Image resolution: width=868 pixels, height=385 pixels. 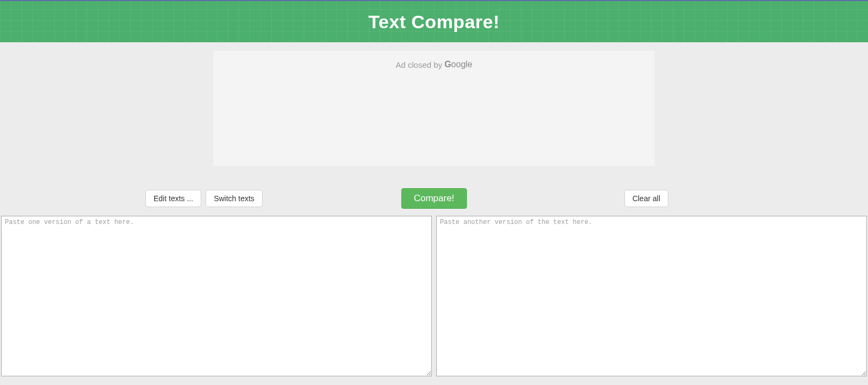 I want to click on controls-left-group: Edit texts ... Switch texts, so click(x=204, y=198).